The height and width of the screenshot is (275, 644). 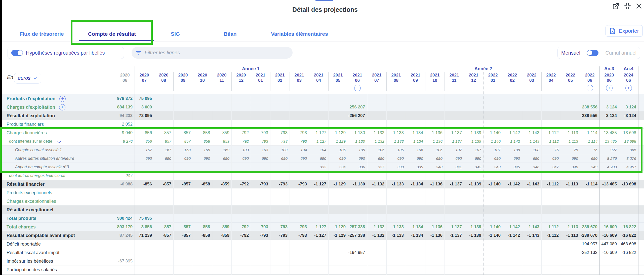 I want to click on cell: 106, so click(x=396, y=150).